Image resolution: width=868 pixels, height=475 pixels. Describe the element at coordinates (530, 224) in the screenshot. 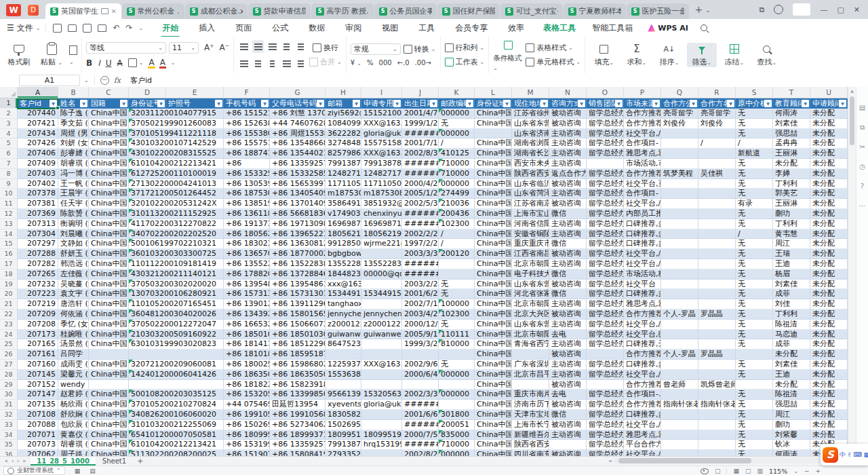

I see `cell: 河南省信阳` at that location.